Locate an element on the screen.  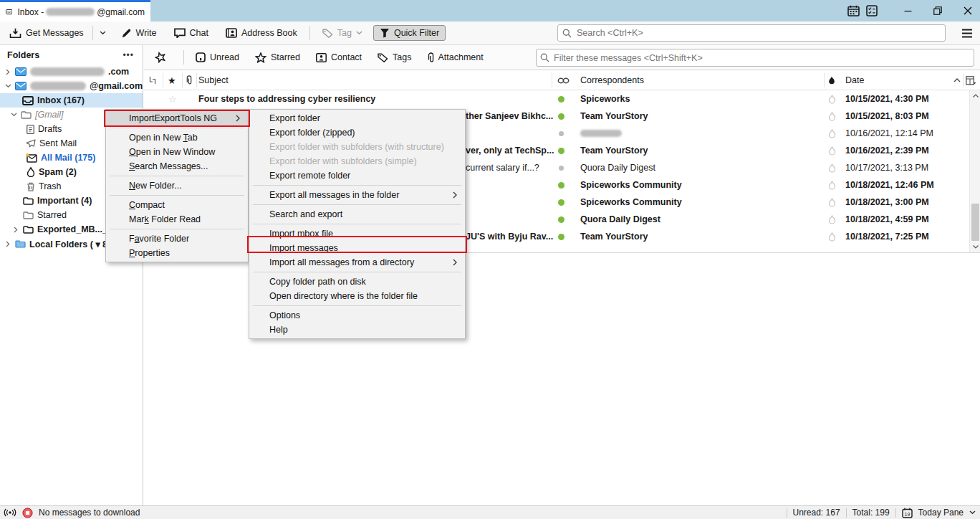
account-row-2: @gmail.com is located at coordinates (72, 86).